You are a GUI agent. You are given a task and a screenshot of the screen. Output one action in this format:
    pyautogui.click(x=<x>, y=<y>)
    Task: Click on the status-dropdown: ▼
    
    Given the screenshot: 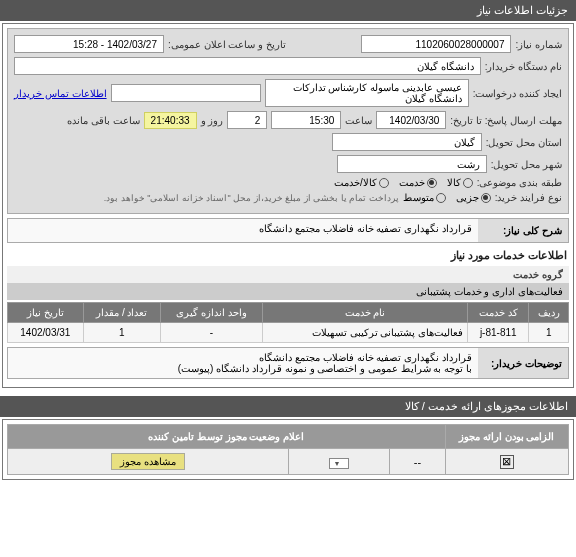 What is the action you would take?
    pyautogui.click(x=340, y=464)
    